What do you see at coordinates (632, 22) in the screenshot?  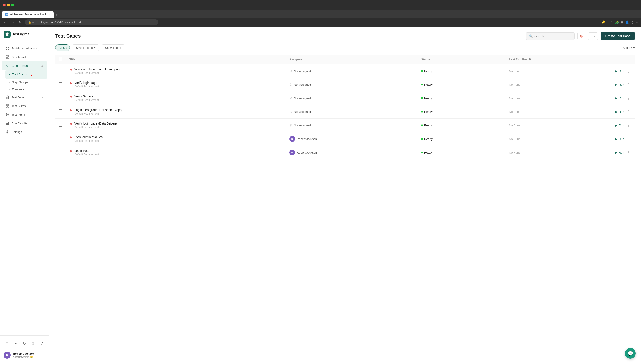 I see `menu-icon: ⋮` at bounding box center [632, 22].